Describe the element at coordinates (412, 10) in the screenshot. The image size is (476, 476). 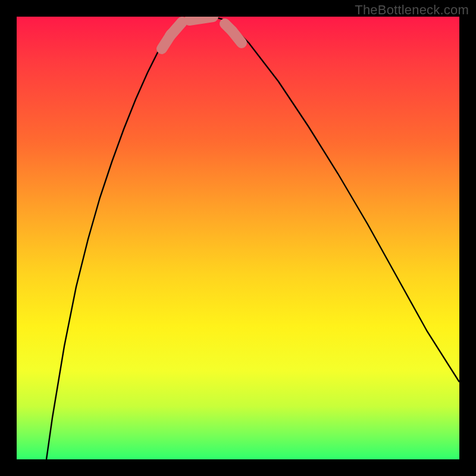
I see `watermark-text: TheBottleneck.com` at that location.